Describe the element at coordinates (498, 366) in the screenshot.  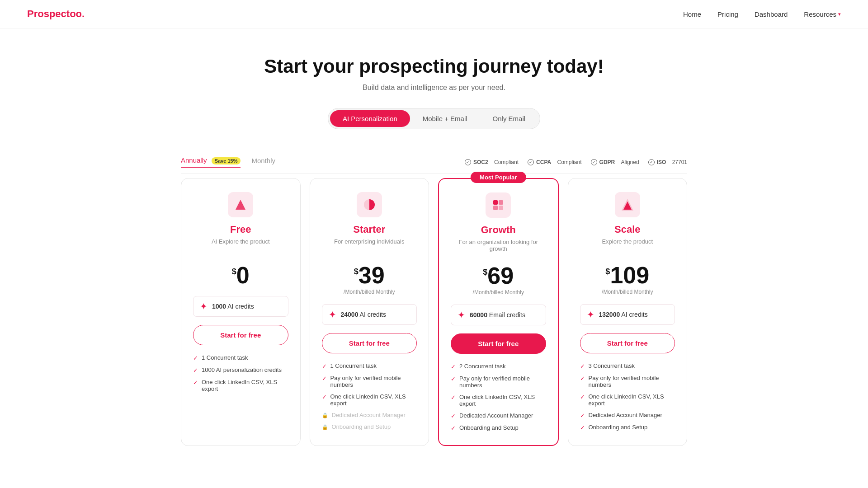
I see `feature-item: ✓ 2 Concurrent task` at that location.